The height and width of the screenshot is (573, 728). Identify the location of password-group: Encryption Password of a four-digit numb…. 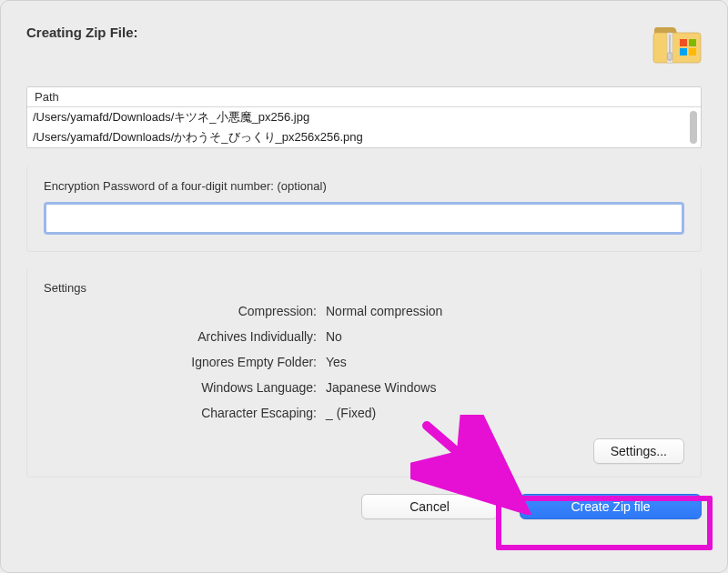
(364, 209).